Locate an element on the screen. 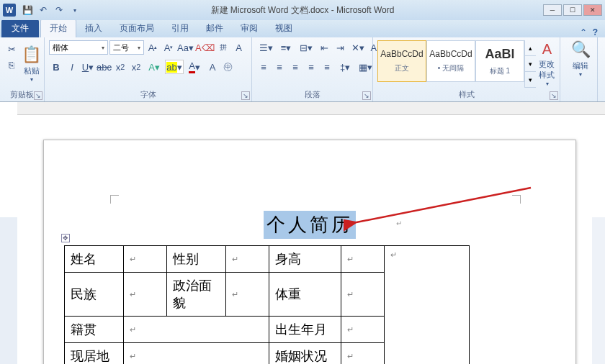 The height and width of the screenshot is (364, 605). tab-page-layout: 页面布局 is located at coordinates (137, 29).